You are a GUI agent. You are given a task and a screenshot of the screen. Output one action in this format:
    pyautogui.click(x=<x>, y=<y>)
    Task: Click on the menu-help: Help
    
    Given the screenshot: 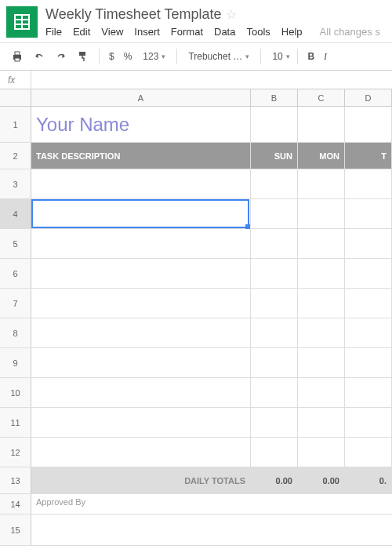 What is the action you would take?
    pyautogui.click(x=292, y=31)
    